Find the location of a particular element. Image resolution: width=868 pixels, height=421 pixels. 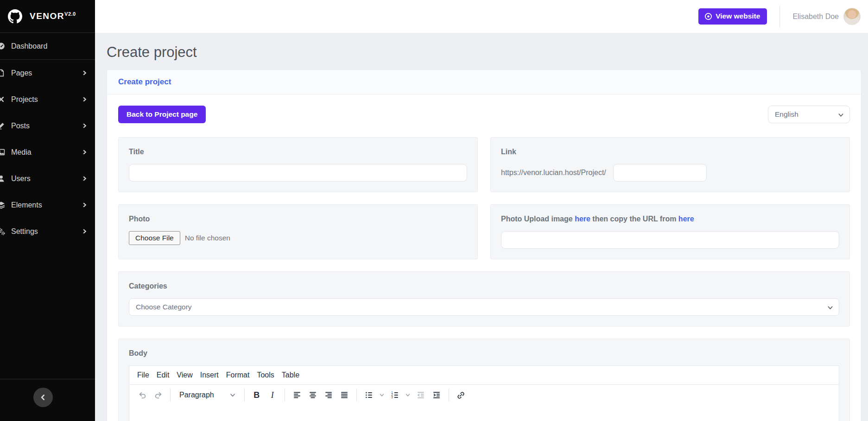

align-left-button is located at coordinates (297, 395).